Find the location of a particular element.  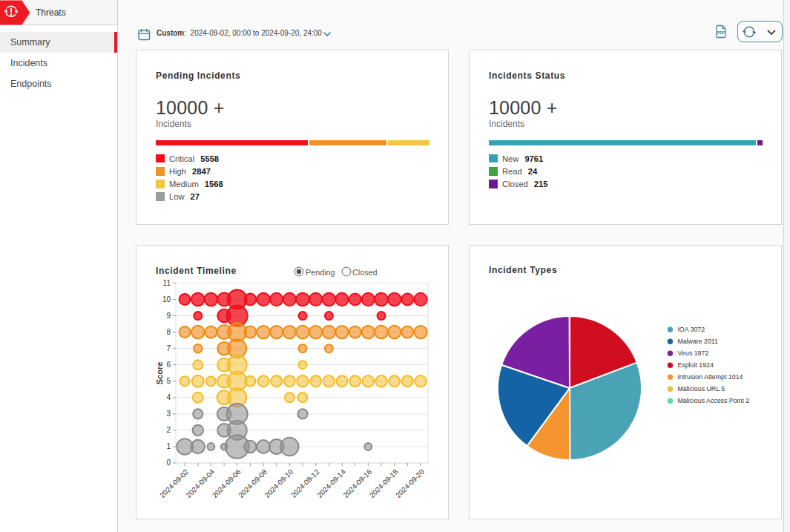

svg-text: Score is located at coordinates (159, 374).